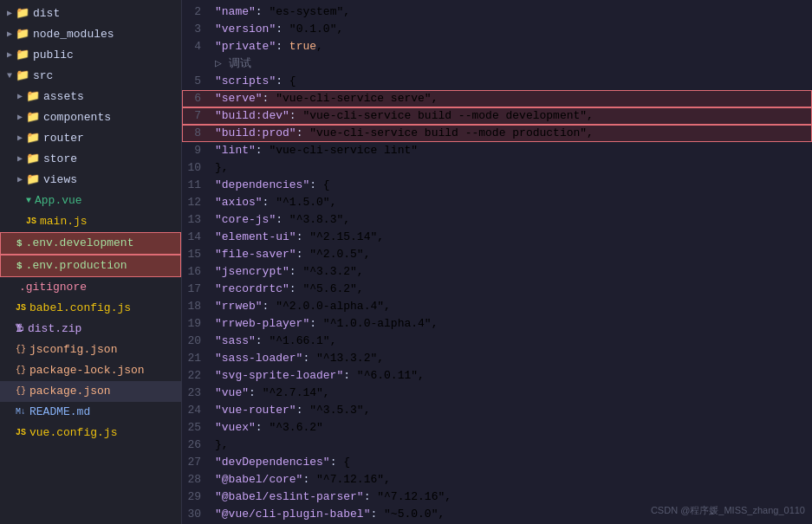  I want to click on line-content: "build:prod": "vue-cli-service build --m…, so click(511, 133).